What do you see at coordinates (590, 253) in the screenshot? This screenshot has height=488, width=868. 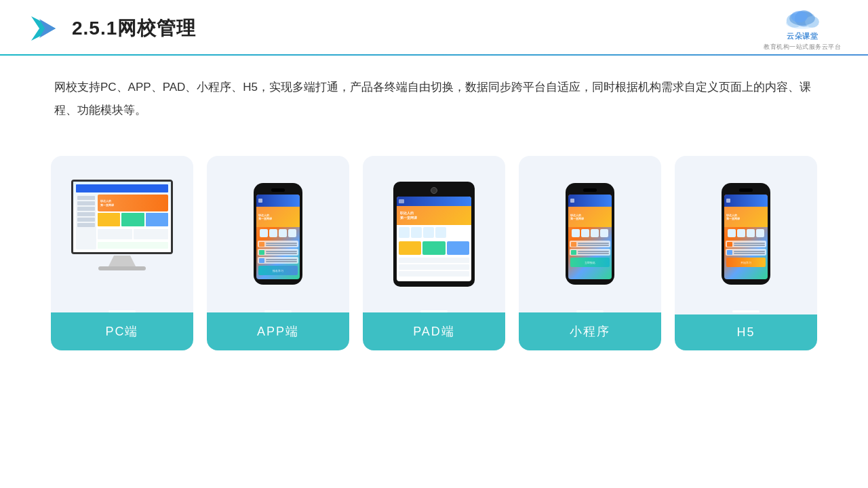 I see `card-miniapp: 职达人的第一堂网课` at bounding box center [590, 253].